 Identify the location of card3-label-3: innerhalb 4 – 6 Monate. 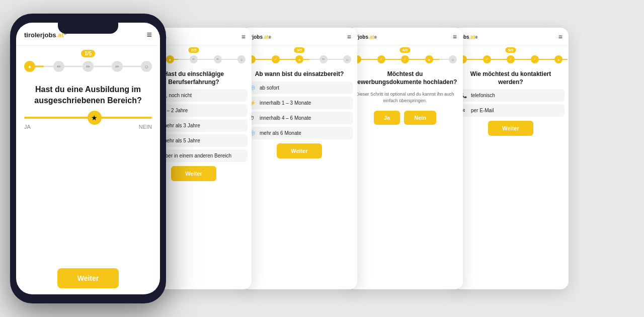
(285, 118).